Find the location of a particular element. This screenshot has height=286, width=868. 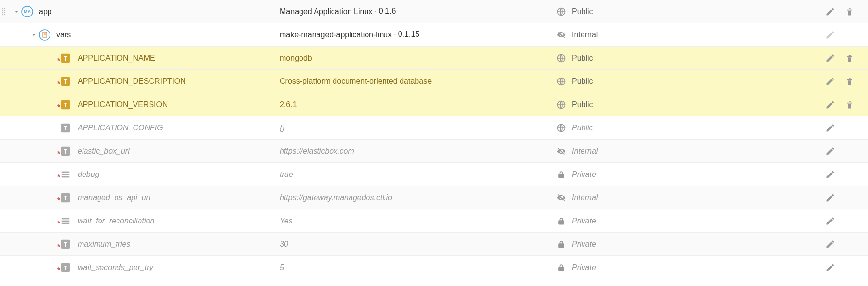

variable-value: {} is located at coordinates (418, 128).